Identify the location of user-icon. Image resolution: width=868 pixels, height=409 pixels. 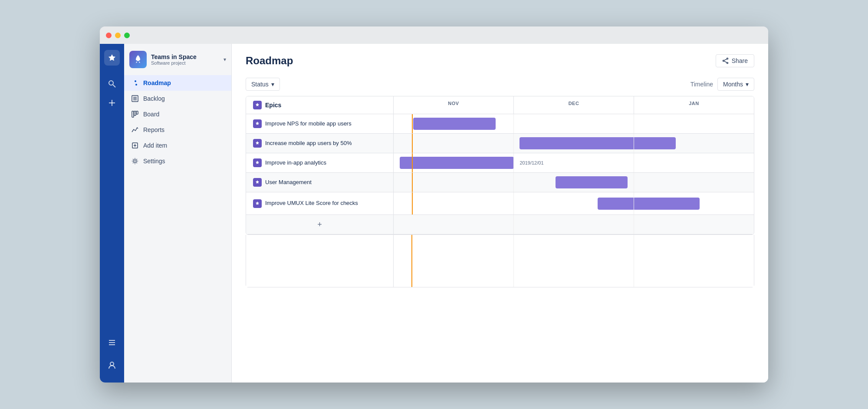
(112, 365).